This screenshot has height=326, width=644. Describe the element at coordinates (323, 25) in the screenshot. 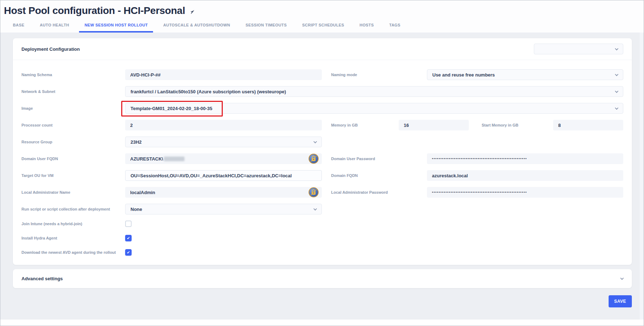

I see `tab-script-schedules: SCRIPT SCHEDULES` at that location.